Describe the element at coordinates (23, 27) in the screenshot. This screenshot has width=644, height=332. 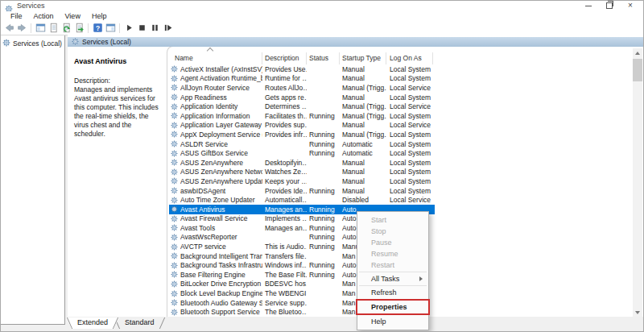
I see `forward-icon` at that location.